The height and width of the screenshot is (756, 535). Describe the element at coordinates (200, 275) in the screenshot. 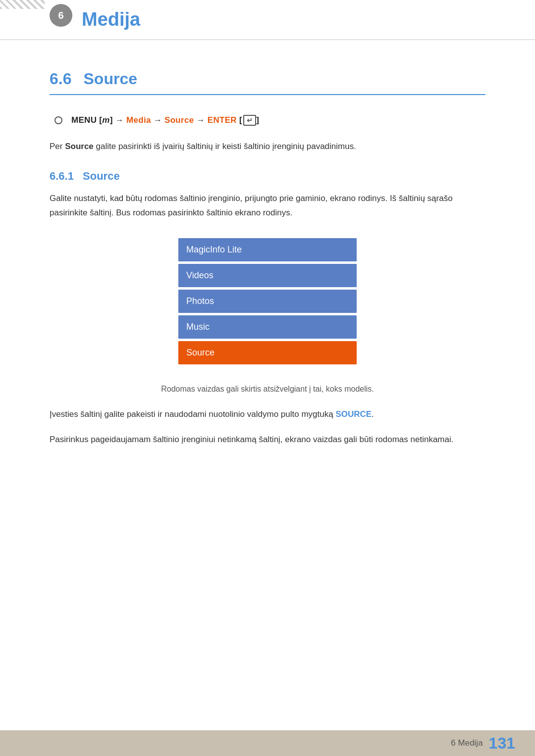

I see `menu-item-label: Videos` at that location.